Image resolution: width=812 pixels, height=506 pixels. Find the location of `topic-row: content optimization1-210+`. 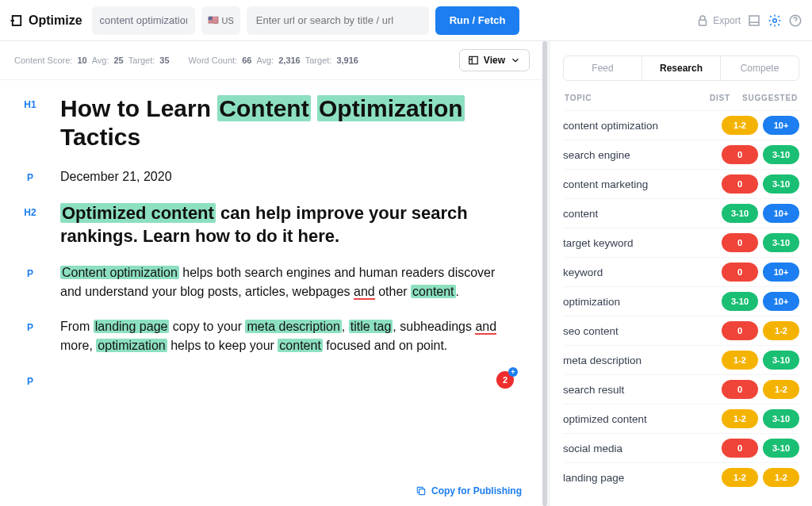

topic-row: content optimization1-210+ is located at coordinates (681, 125).